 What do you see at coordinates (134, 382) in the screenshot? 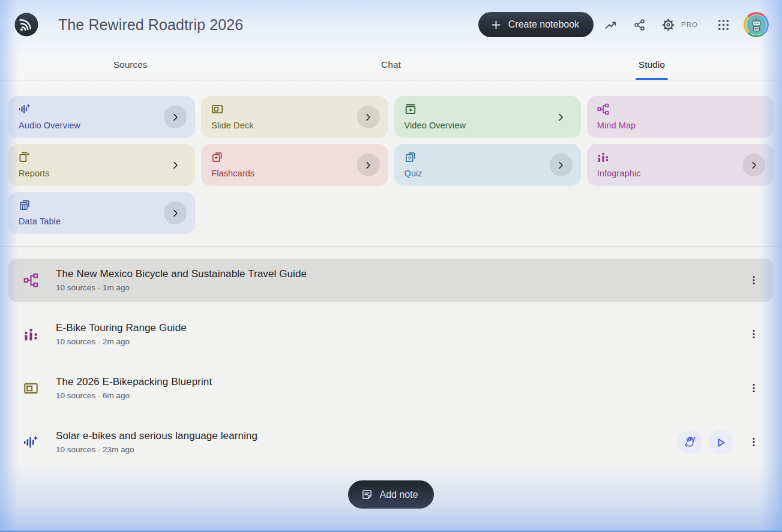
I see `artifact-title: The 2026 E-Bikepacking Blueprint` at bounding box center [134, 382].